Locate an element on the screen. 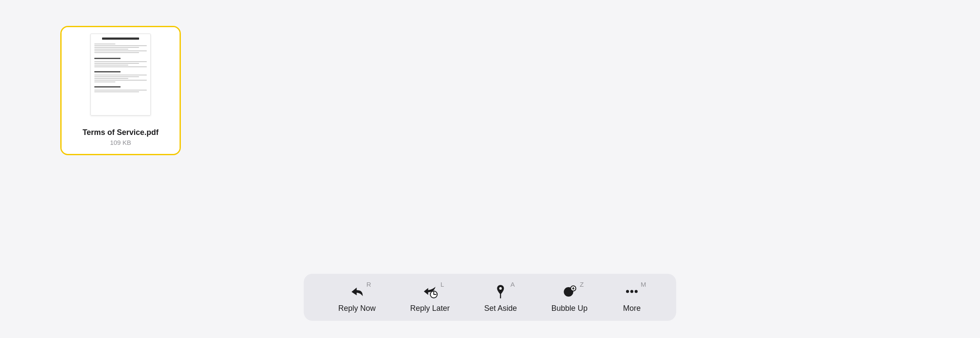 The width and height of the screenshot is (980, 338). more-icon is located at coordinates (632, 291).